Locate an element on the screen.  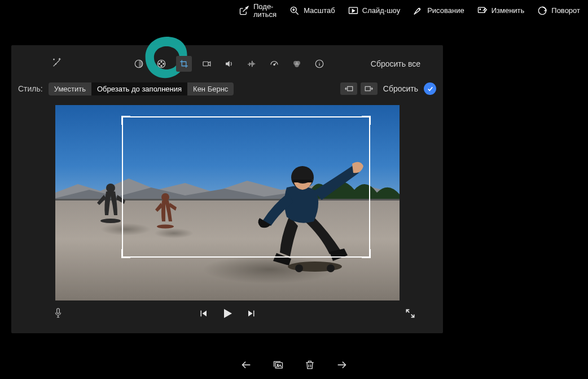
crop-handle-tl is located at coordinates (126, 120).